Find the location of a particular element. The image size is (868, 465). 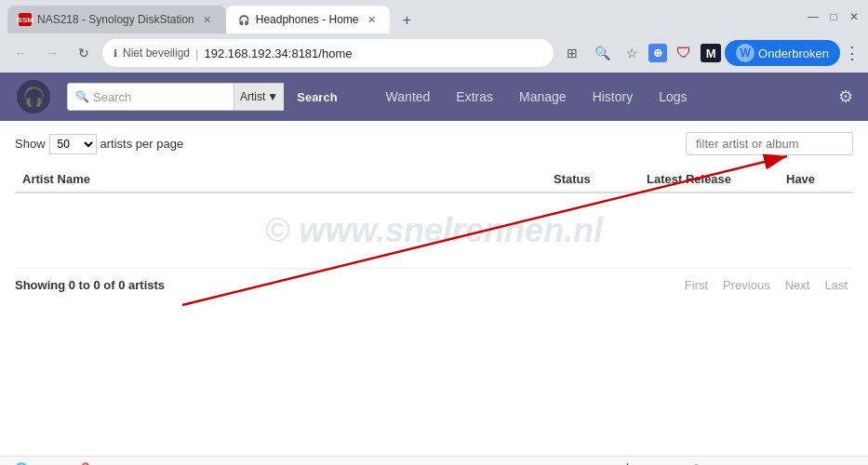

cast-button: ⊞ is located at coordinates (572, 53).